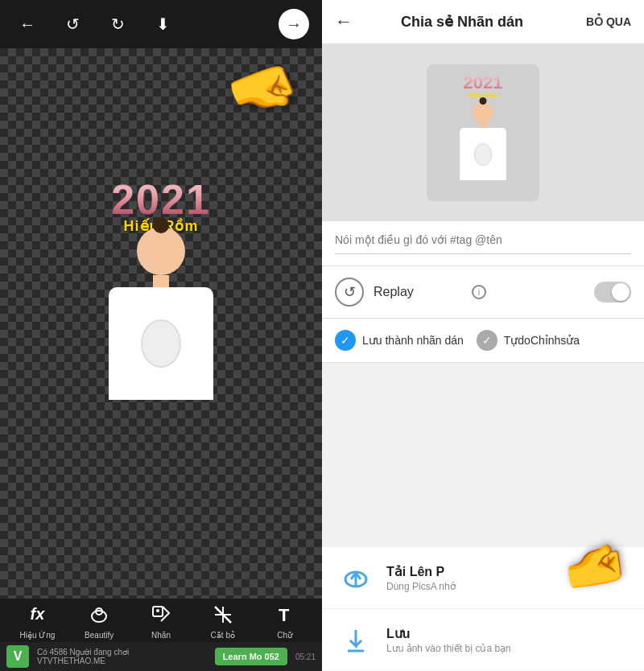 This screenshot has width=644, height=671. Describe the element at coordinates (542, 340) in the screenshot. I see `tudo-label: TựdoChỉnhsửa` at that location.